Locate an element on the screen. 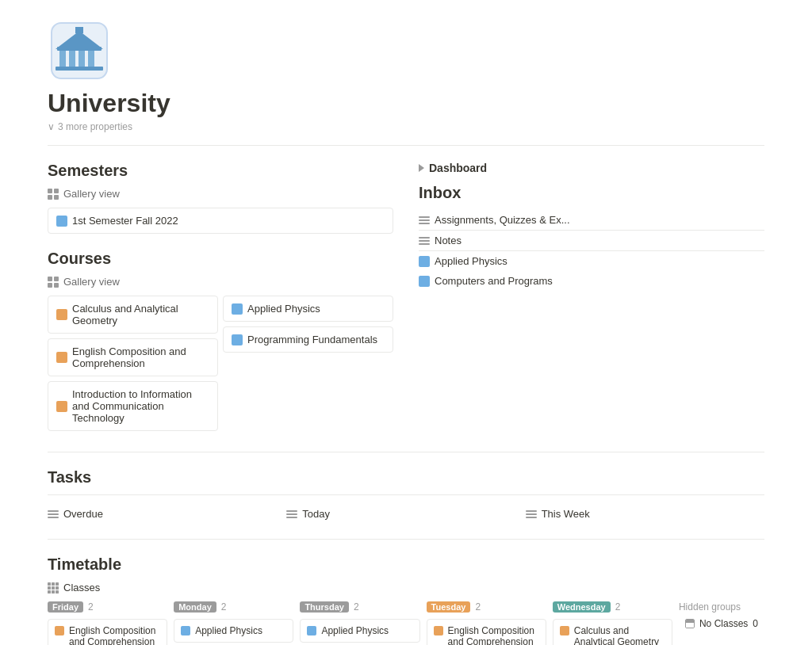 This screenshot has height=645, width=812. courses-col1: Calculus and Analytical Geometry English… is located at coordinates (133, 366).